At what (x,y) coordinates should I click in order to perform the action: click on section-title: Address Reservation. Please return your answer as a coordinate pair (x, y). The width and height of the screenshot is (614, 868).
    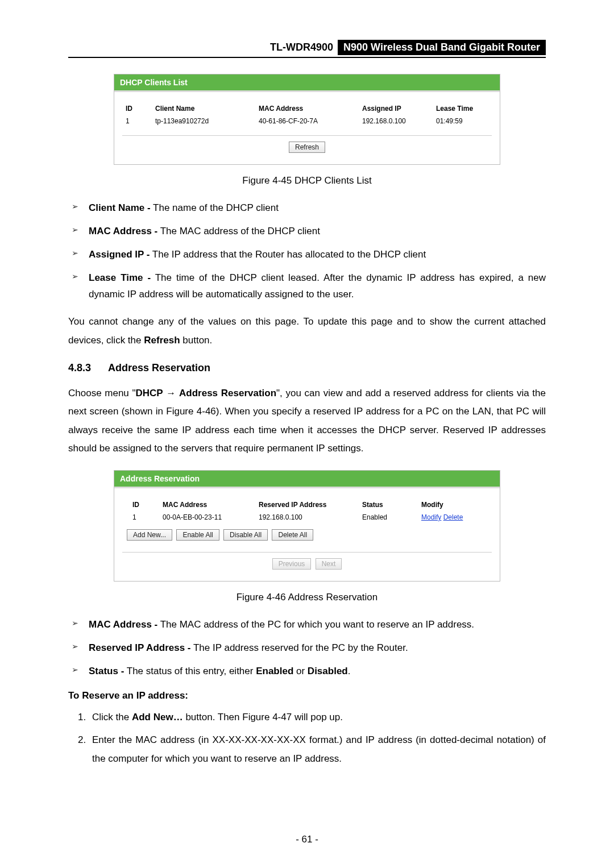
    Looking at the image, I should click on (159, 368).